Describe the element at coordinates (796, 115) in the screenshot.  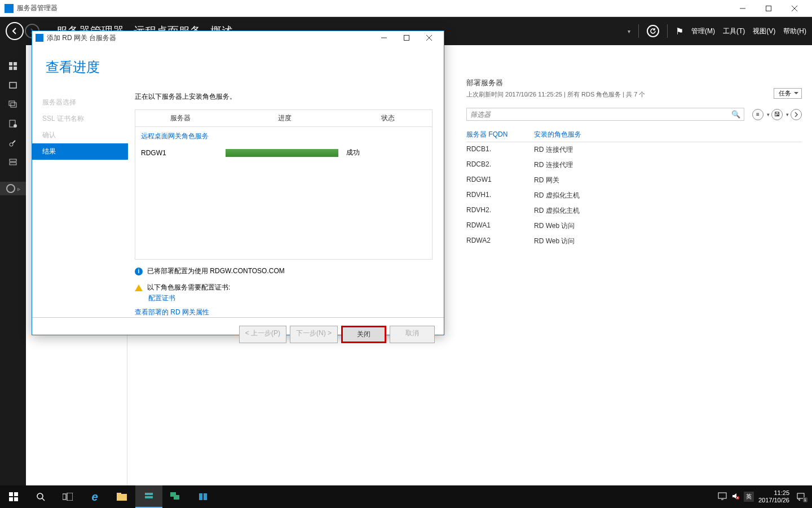
I see `expand-panel-button` at that location.